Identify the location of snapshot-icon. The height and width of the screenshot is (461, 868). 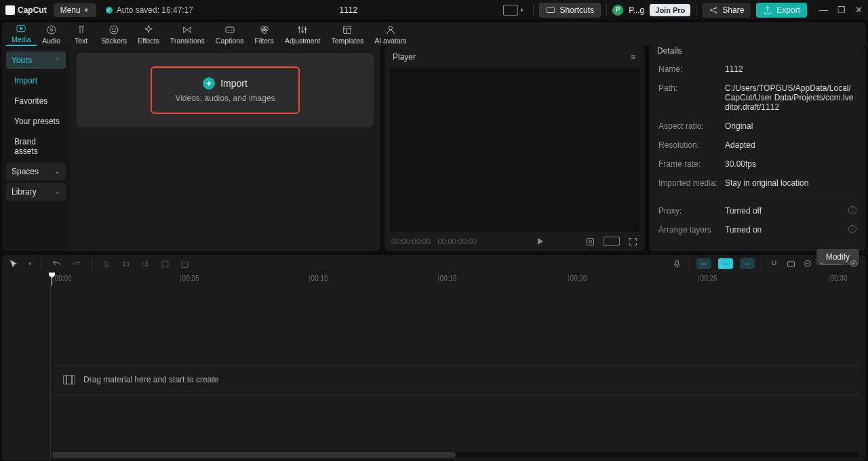
(590, 241).